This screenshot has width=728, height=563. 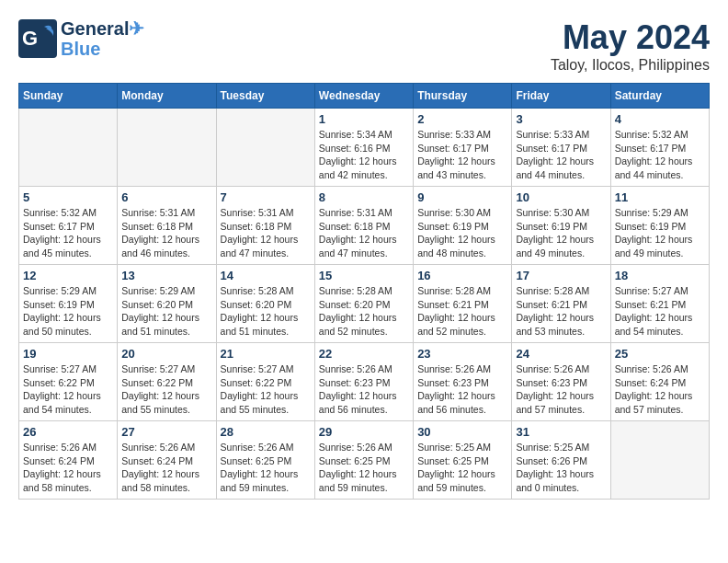 I want to click on calendar-cell: 31Sunrise: 5:25 AMSunset: 6:26 PMDayligh…, so click(x=561, y=460).